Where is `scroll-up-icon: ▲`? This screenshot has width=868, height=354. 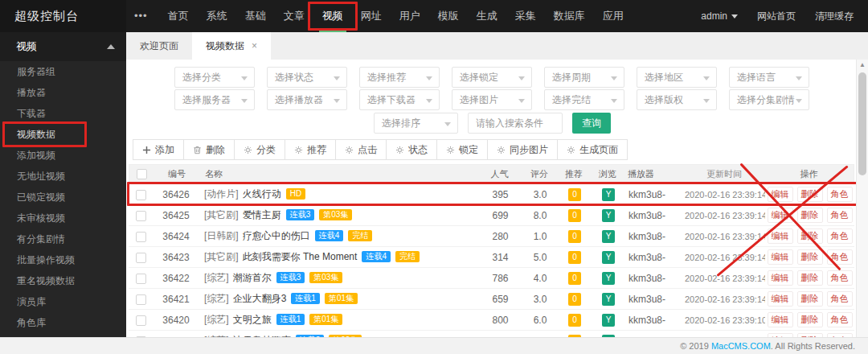
scroll-up-icon: ▲ is located at coordinates (862, 65).